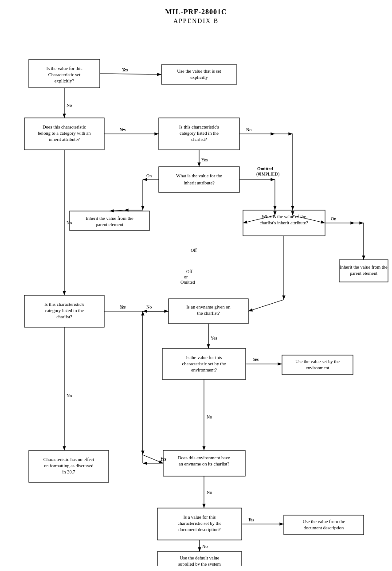 The height and width of the screenshot is (571, 392). Describe the element at coordinates (69, 459) in the screenshot. I see `node-14-label: Characteristic has no effect` at that location.